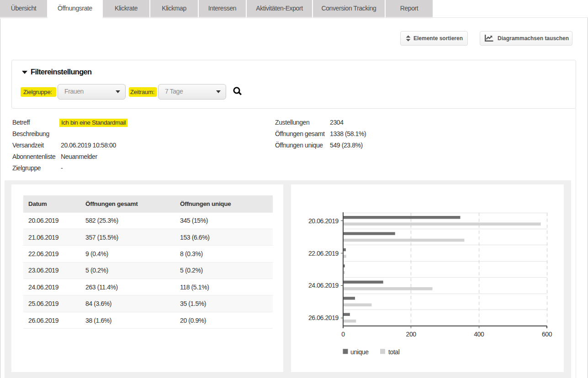 The image size is (588, 378). What do you see at coordinates (343, 334) in the screenshot?
I see `svg-text: 0` at bounding box center [343, 334].